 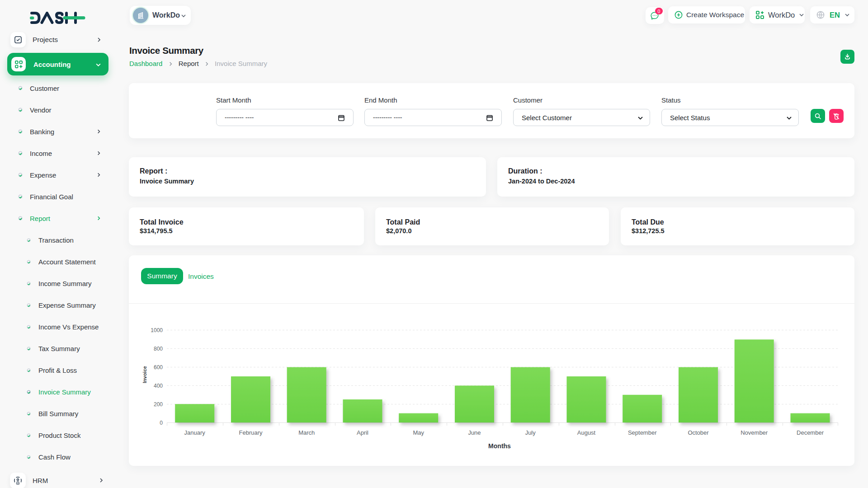 What do you see at coordinates (642, 433) in the screenshot?
I see `svg-text: September` at bounding box center [642, 433].